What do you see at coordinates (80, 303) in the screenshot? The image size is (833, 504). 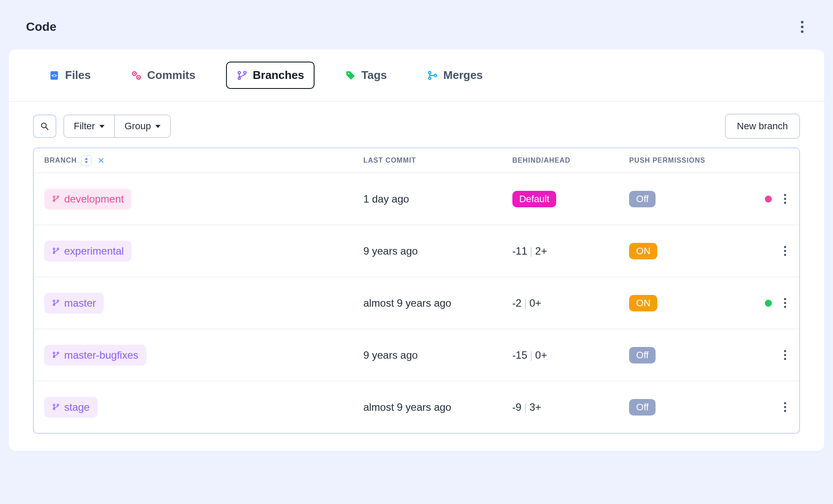 I see `branch-name: master` at bounding box center [80, 303].